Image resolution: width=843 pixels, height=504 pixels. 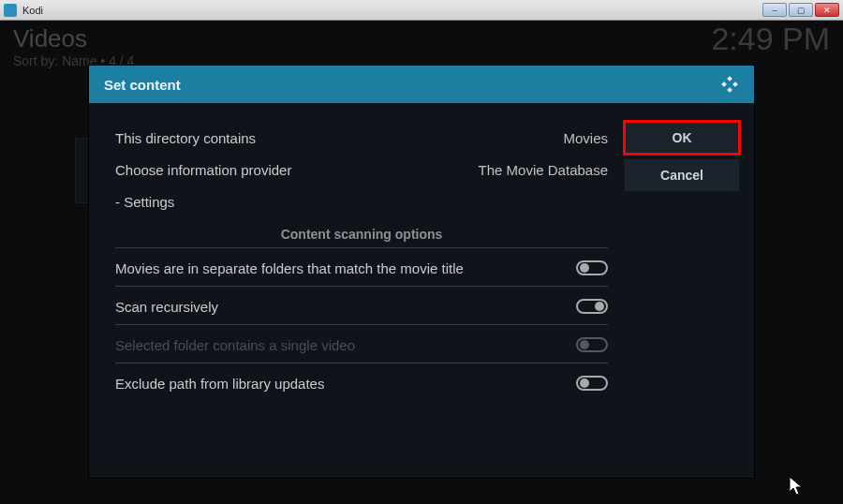 What do you see at coordinates (362, 232) in the screenshot?
I see `section-header-scanning: Content scanning options` at bounding box center [362, 232].